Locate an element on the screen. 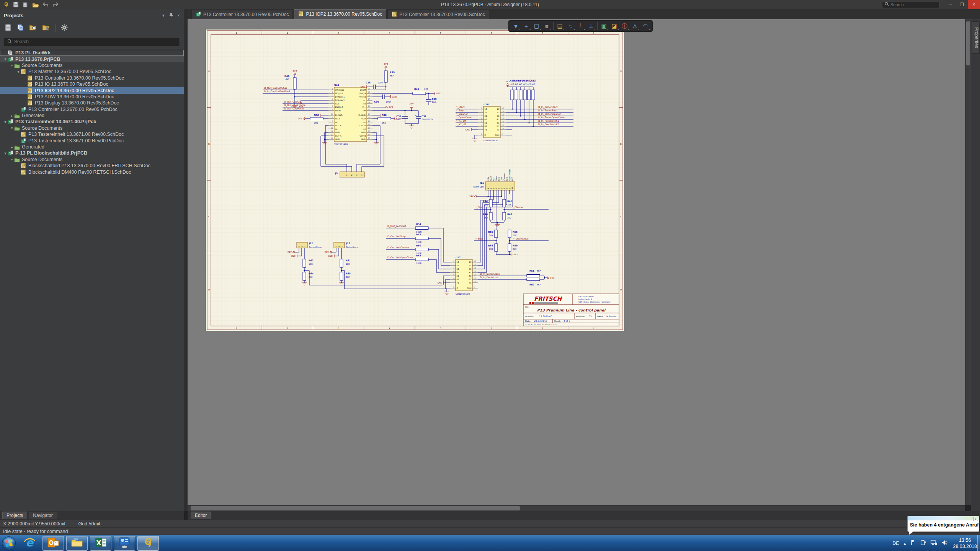  taskbar-item-excel: X is located at coordinates (101, 543).